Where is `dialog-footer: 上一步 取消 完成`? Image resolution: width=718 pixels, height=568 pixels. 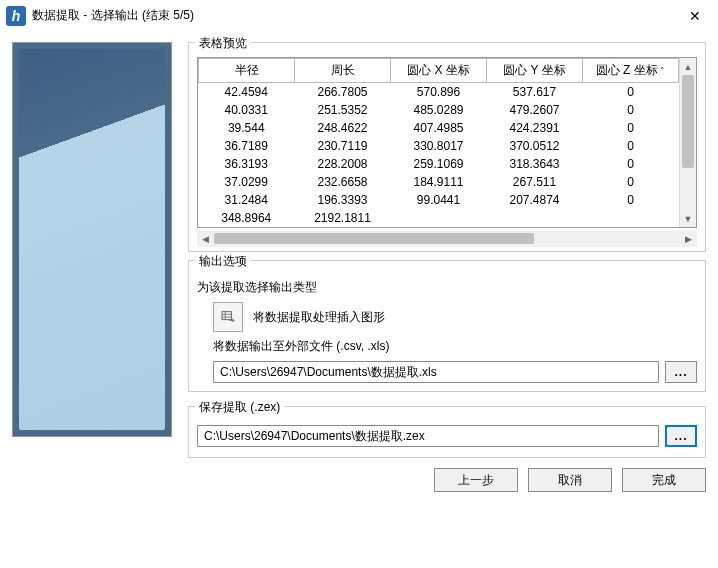 dialog-footer: 上一步 取消 完成 is located at coordinates (359, 481).